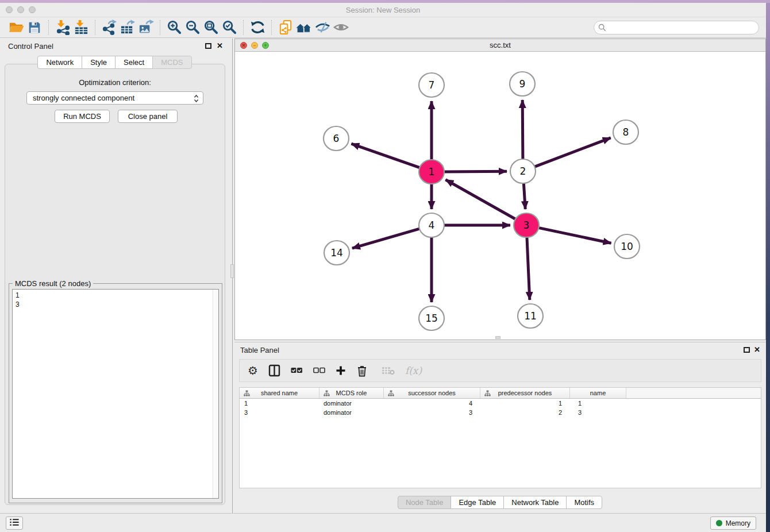 This screenshot has width=770, height=532. What do you see at coordinates (432, 172) in the screenshot?
I see `node-1: 1` at bounding box center [432, 172].